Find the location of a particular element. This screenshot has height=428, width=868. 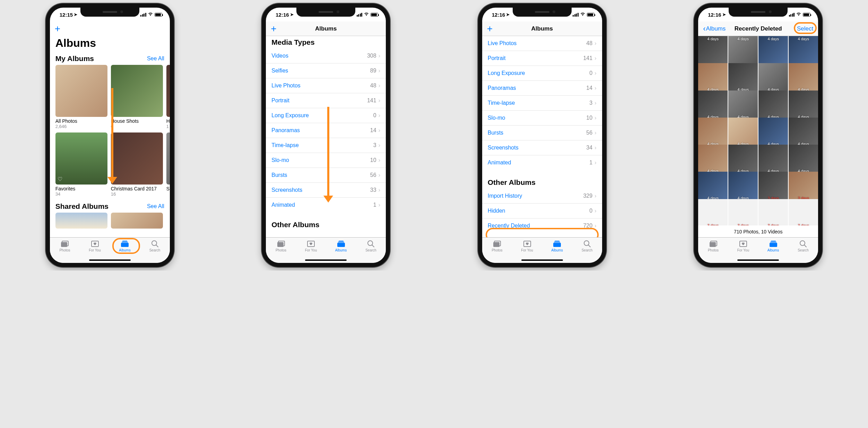

album-all-photos: All Photos 2,646 is located at coordinates (81, 97).